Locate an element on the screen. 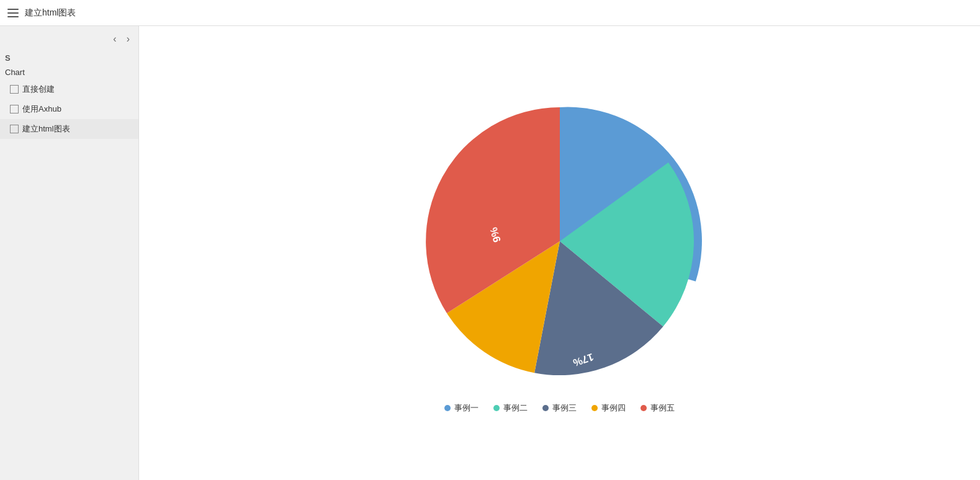 This screenshot has height=480, width=980. nav-back-button: ‹ is located at coordinates (114, 39).